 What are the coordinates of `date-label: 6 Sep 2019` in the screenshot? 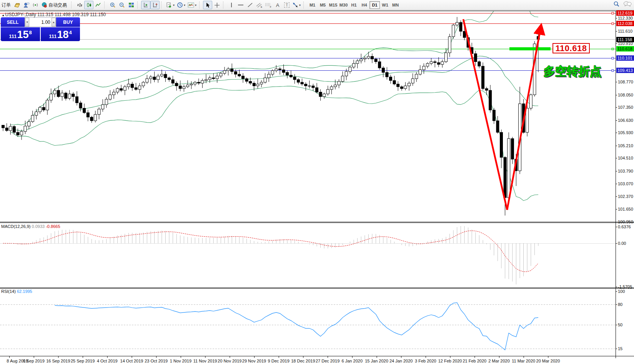 It's located at (34, 361).